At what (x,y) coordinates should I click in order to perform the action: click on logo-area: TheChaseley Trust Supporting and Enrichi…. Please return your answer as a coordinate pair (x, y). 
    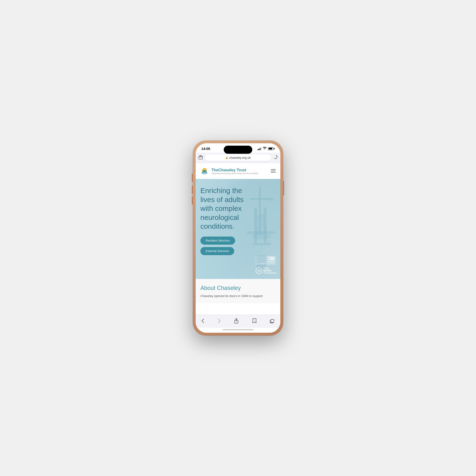
    Looking at the image, I should click on (229, 171).